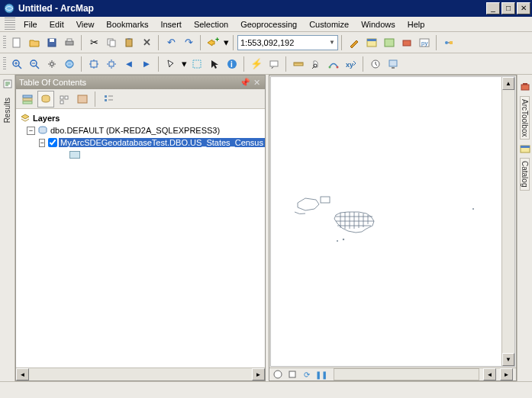 This screenshot has height=398, width=532. Describe the element at coordinates (288, 43) in the screenshot. I see `scale-combobox: 1:553,092,192 ▼` at that location.